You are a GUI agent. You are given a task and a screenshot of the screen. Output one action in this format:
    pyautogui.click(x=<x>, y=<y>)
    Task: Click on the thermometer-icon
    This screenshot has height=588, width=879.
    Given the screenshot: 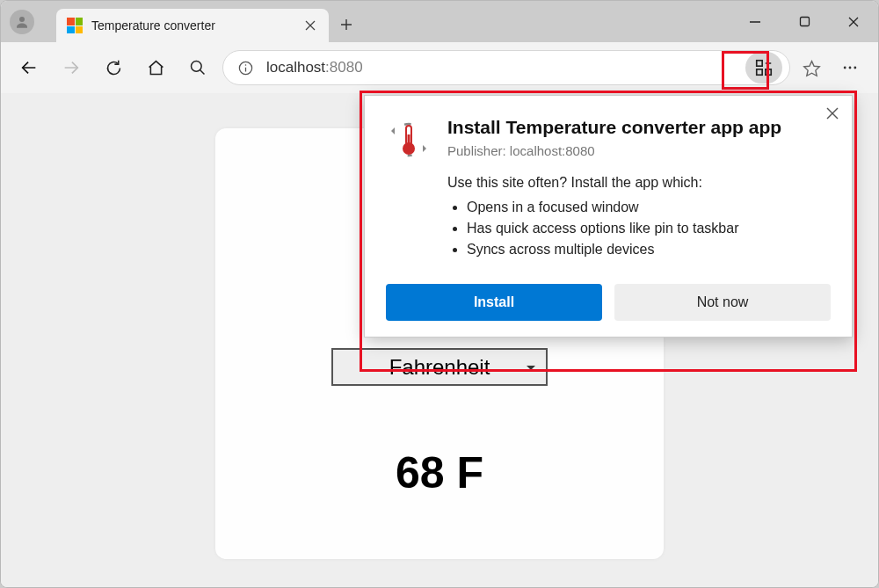 What is the action you would take?
    pyautogui.click(x=409, y=140)
    